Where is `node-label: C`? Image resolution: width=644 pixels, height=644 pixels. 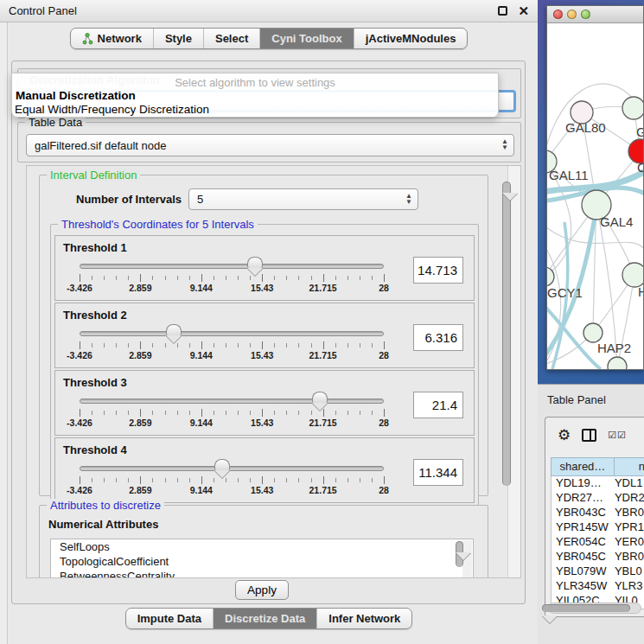
node-label: C is located at coordinates (640, 168).